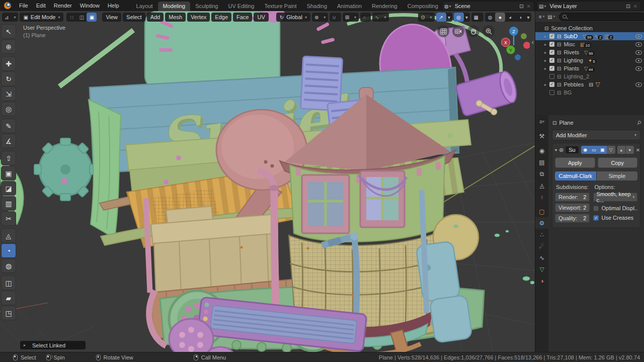  I want to click on select-box-tool: ↖, so click(9, 31).